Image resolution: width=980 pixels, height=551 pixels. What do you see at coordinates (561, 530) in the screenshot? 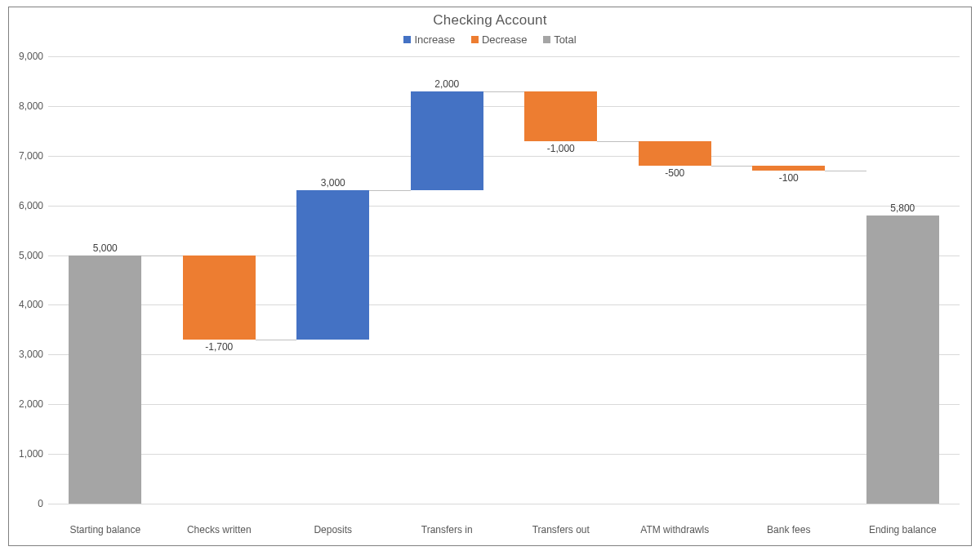
I see `x-category-label: Transfers out` at bounding box center [561, 530].